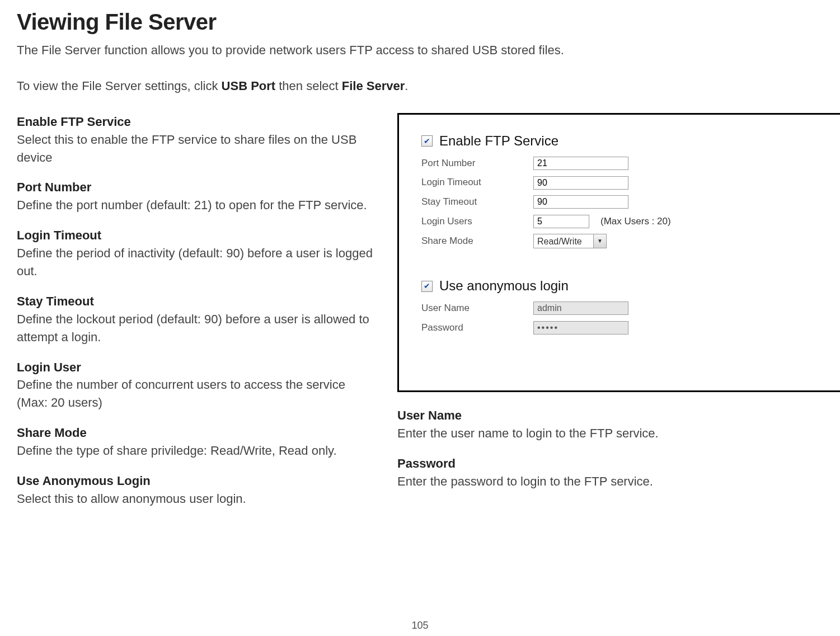 The width and height of the screenshot is (840, 636). What do you see at coordinates (196, 490) in the screenshot?
I see `def-anonymous-login: Use Anonymous Login Select this to allow…` at bounding box center [196, 490].